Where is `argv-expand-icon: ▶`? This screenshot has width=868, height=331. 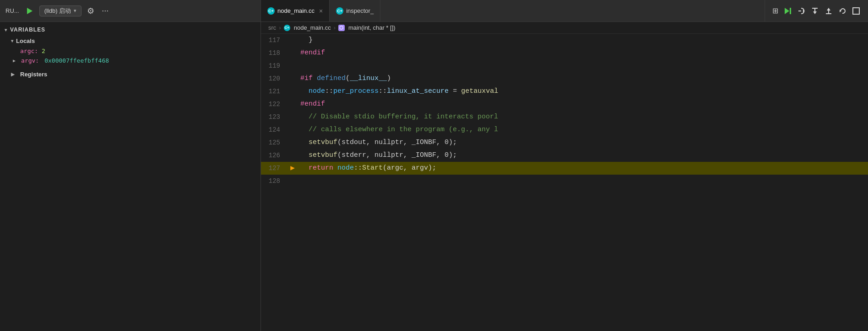
argv-expand-icon: ▶ is located at coordinates (14, 60).